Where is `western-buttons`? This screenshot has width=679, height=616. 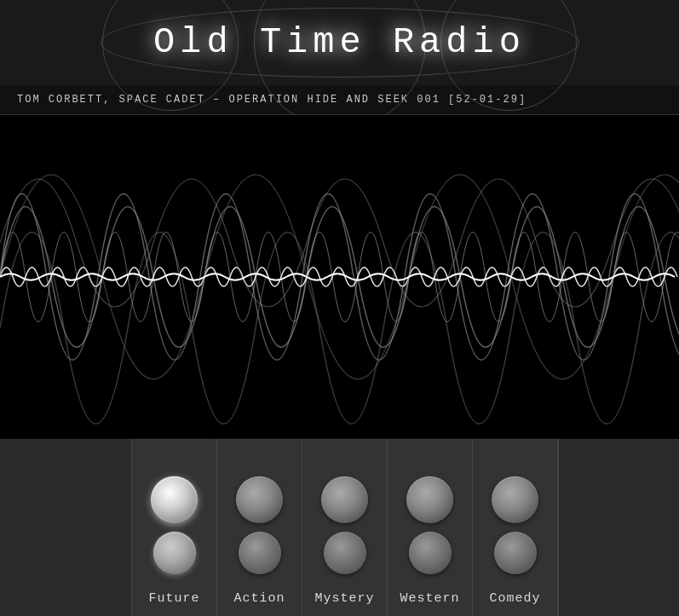 western-buttons is located at coordinates (429, 525).